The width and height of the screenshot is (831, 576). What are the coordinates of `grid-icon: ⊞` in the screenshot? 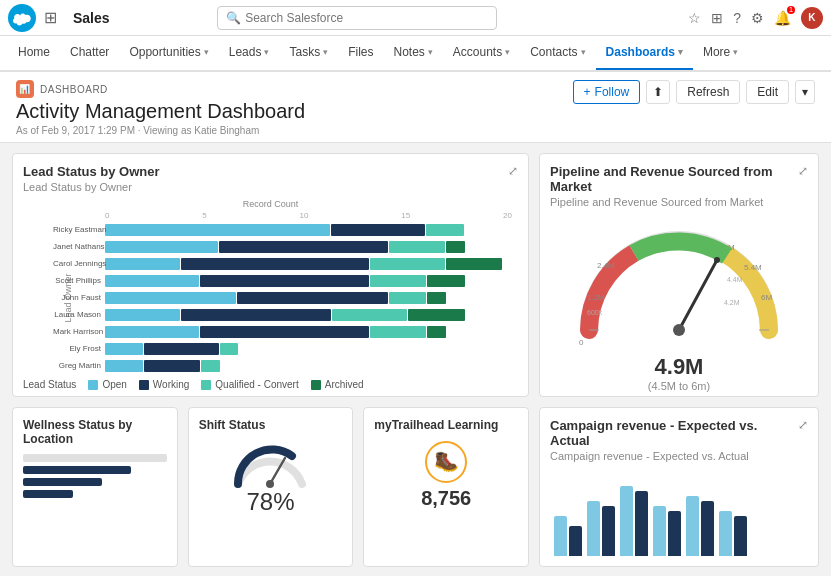 It's located at (50, 18).